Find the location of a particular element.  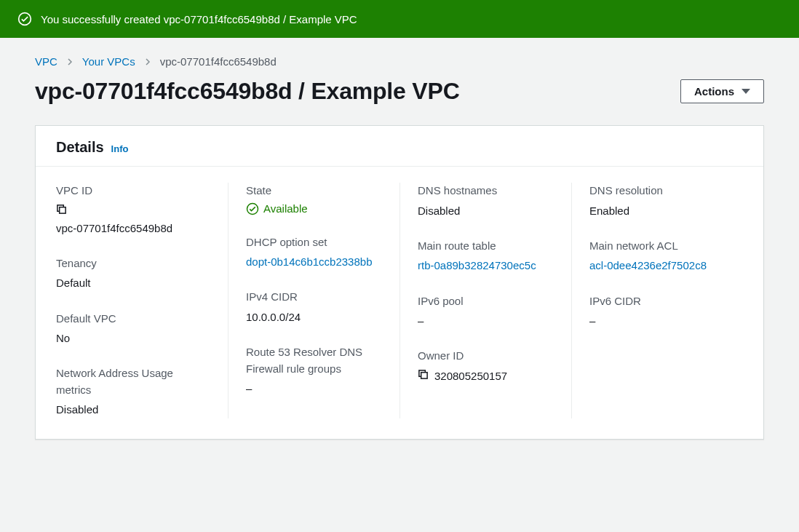

page-title: vpc-07701f4fcc6549b8d / Example VPC is located at coordinates (247, 92).